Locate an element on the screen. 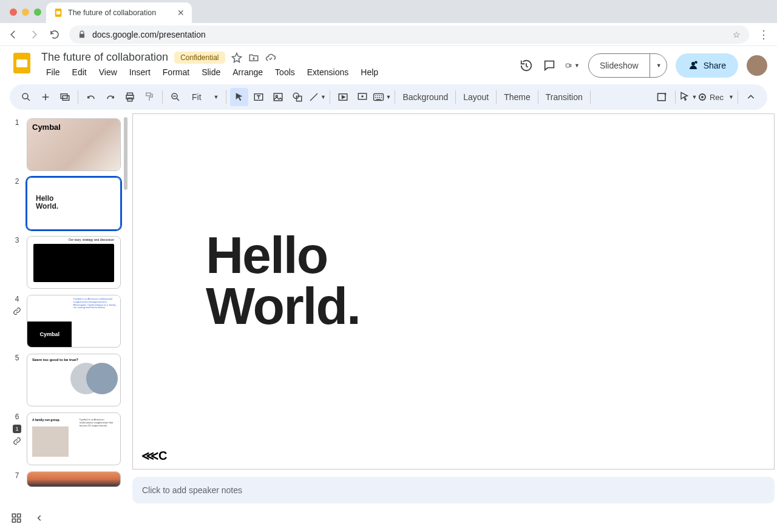 The width and height of the screenshot is (777, 532). tab-title: The future of collaboration is located at coordinates (112, 13).